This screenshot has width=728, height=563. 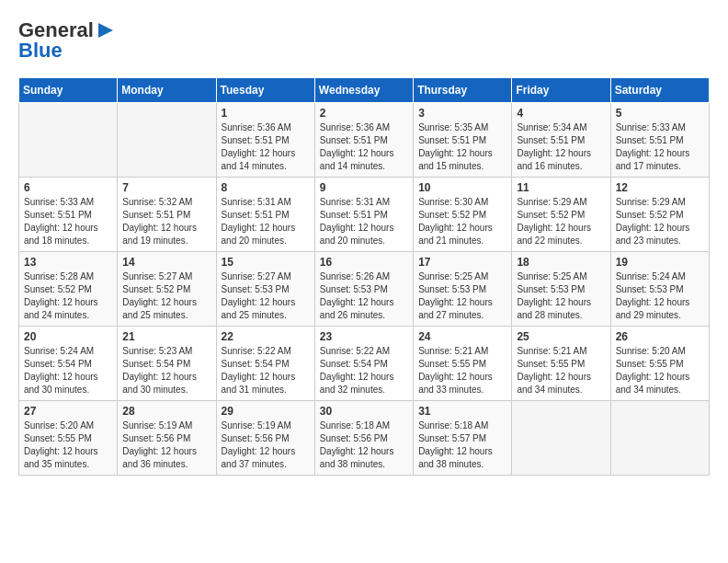 What do you see at coordinates (68, 371) in the screenshot?
I see `day-info: Sunrise: 5:24 AM Sunset: 5:54 PM Dayligh…` at bounding box center [68, 371].